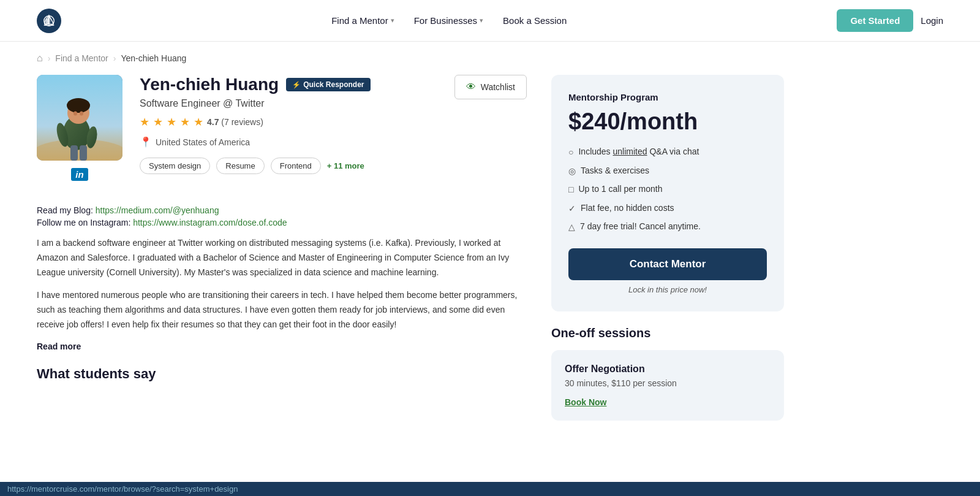  Describe the element at coordinates (282, 374) in the screenshot. I see `students-section-title: What students say` at that location.